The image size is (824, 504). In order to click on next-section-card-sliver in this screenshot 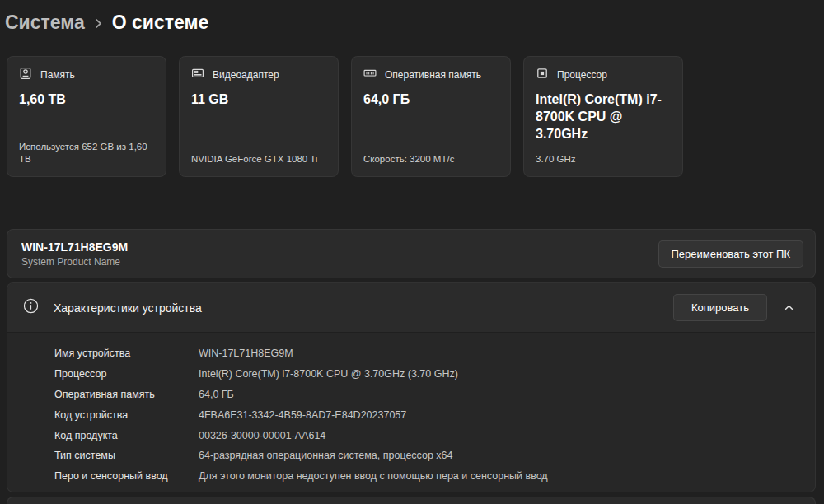, I will do `click(411, 501)`.